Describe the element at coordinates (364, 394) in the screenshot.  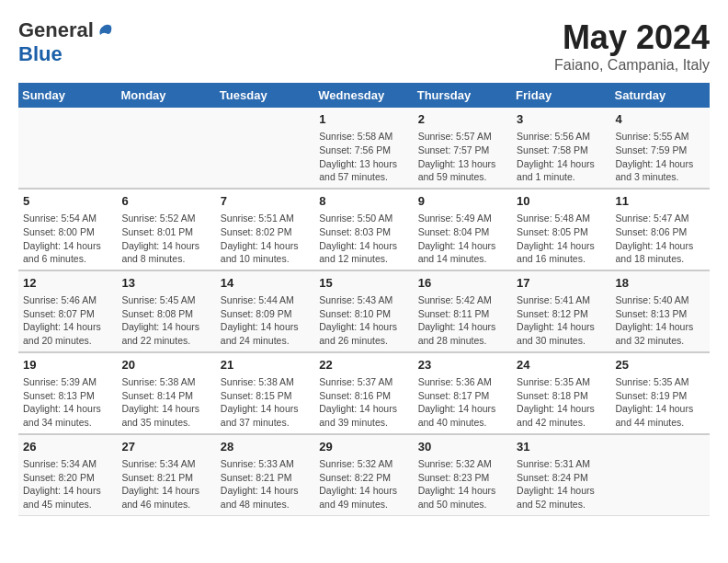
I see `calendar-day-cell: 22Sunrise: 5:37 AM Sunset: 8:16 PM Dayli…` at that location.